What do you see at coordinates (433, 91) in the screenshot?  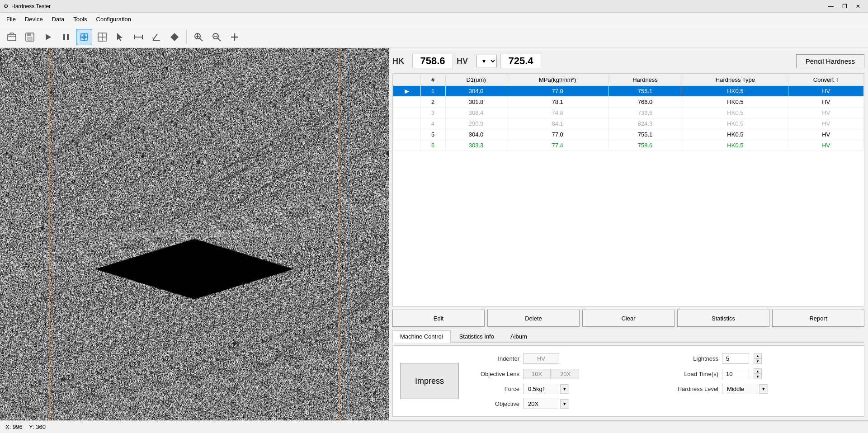 I see `row-num: 1` at bounding box center [433, 91].